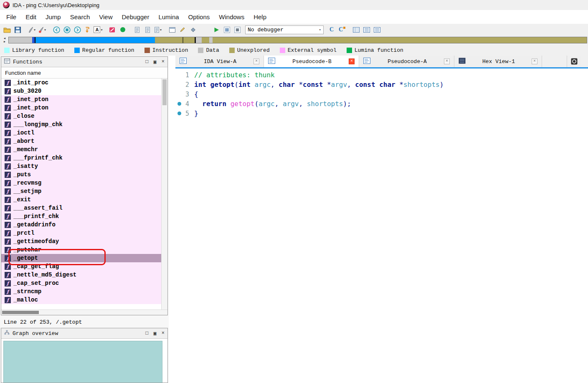  I want to click on text-search-button: A▾, so click(98, 30).